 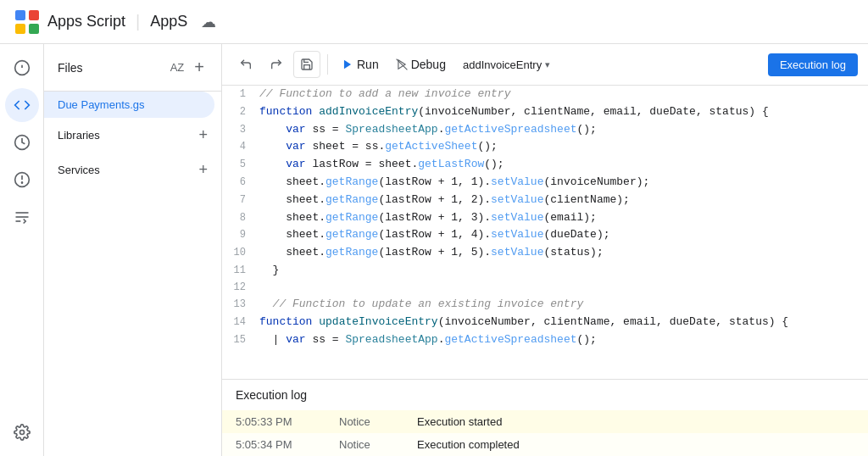 I want to click on debug-button: Debug, so click(x=420, y=64).